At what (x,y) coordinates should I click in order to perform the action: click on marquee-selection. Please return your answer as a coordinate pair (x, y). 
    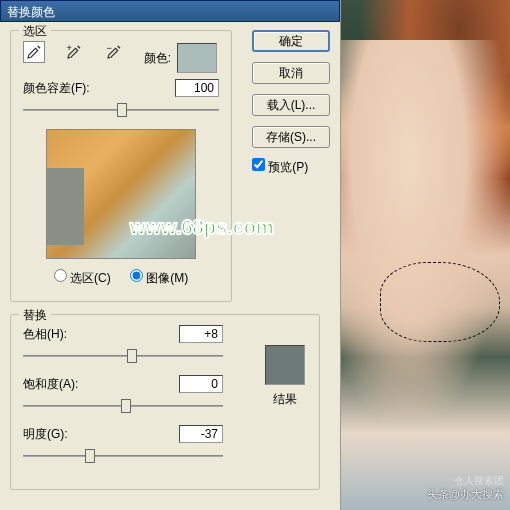
    Looking at the image, I should click on (440, 302).